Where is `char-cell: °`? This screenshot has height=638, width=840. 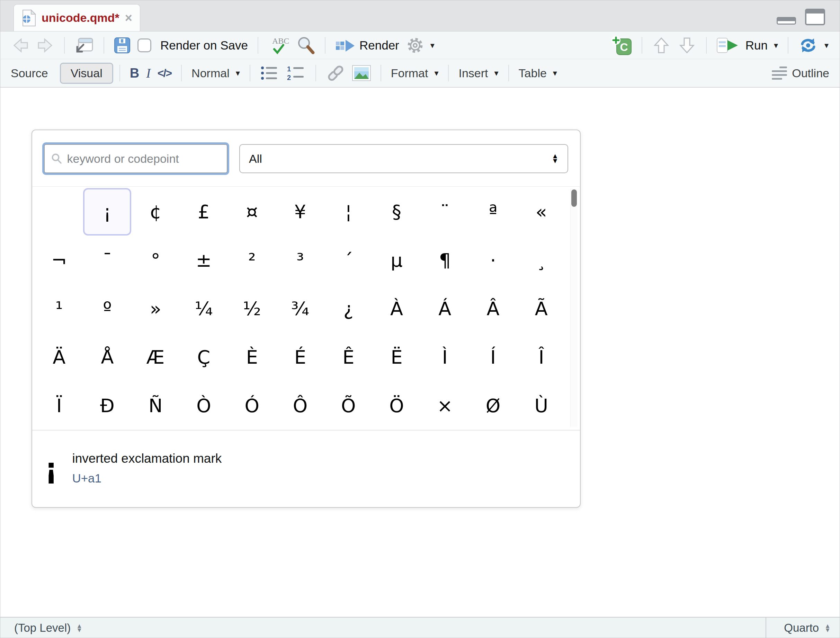 char-cell: ° is located at coordinates (156, 261).